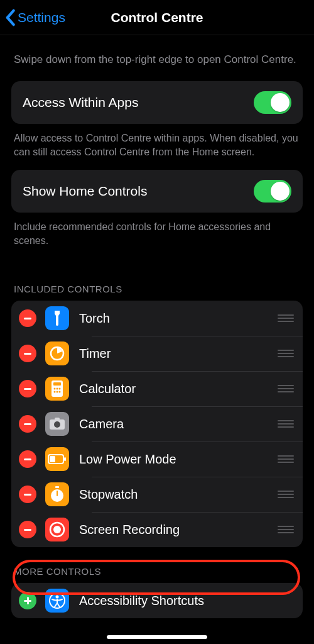  What do you see at coordinates (57, 318) in the screenshot?
I see `torch-icon` at bounding box center [57, 318].